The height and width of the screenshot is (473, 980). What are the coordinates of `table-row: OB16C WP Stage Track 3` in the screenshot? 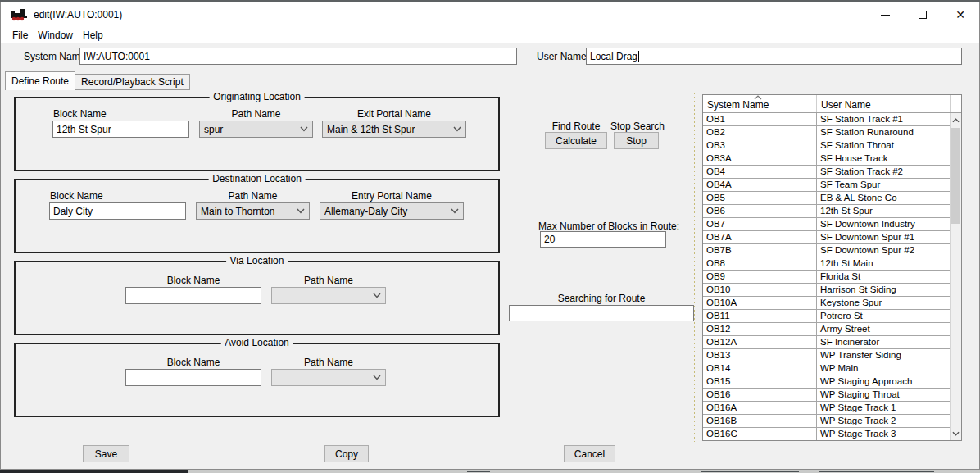 It's located at (827, 434).